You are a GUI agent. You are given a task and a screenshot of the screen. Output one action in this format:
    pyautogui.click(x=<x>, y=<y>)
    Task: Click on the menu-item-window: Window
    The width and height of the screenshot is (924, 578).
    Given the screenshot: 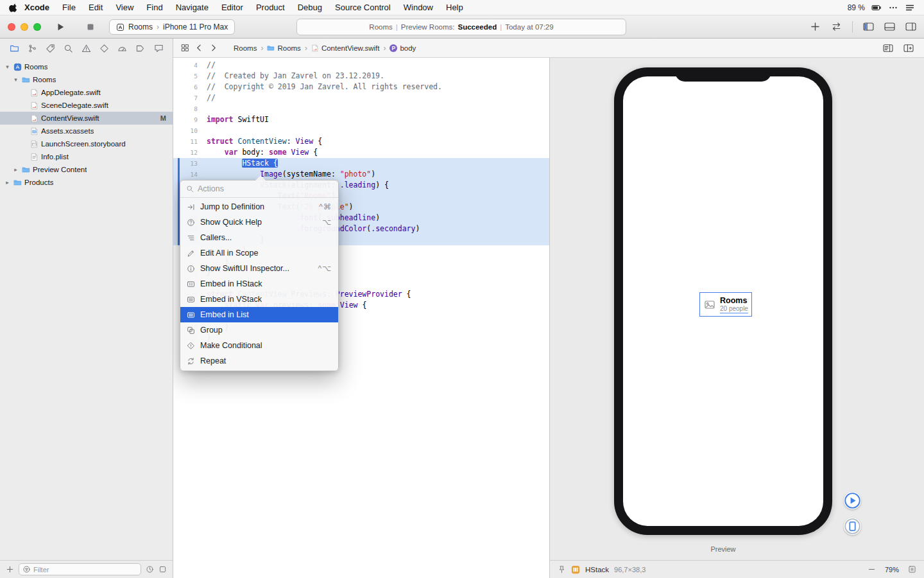 What is the action you would take?
    pyautogui.click(x=418, y=8)
    